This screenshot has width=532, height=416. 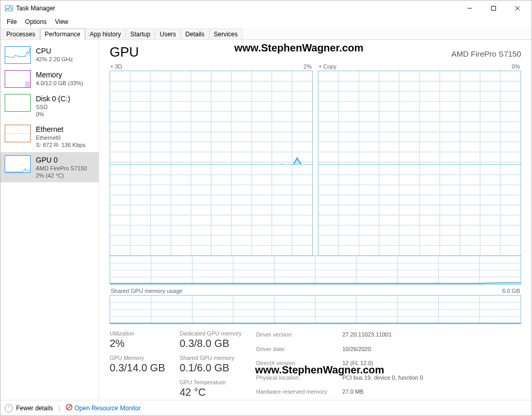 What do you see at coordinates (211, 344) in the screenshot?
I see `dedicated-value: 0.3/8.0 GB` at bounding box center [211, 344].